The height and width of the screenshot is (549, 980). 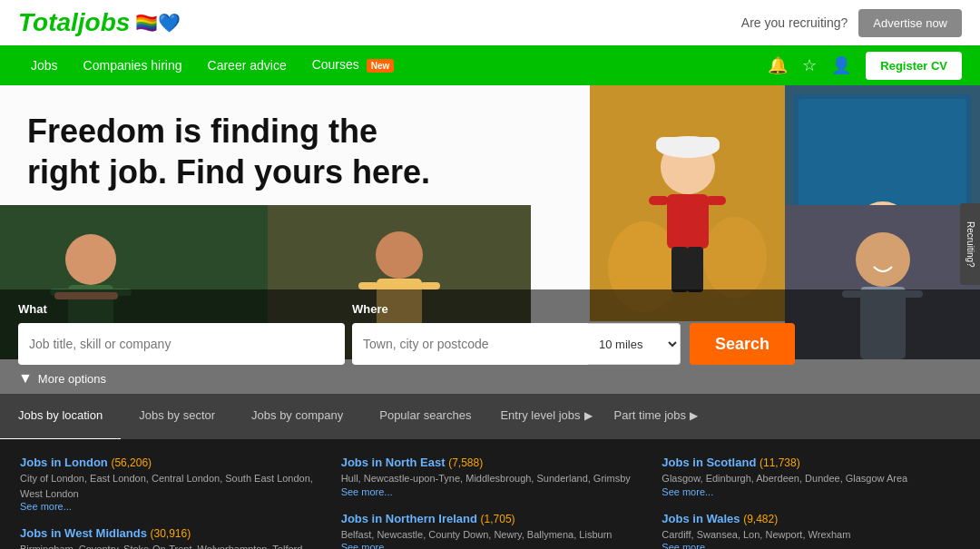 What do you see at coordinates (169, 503) in the screenshot?
I see `jobs-col-1: Jobs in London (56,206) City of London, …` at bounding box center [169, 503].